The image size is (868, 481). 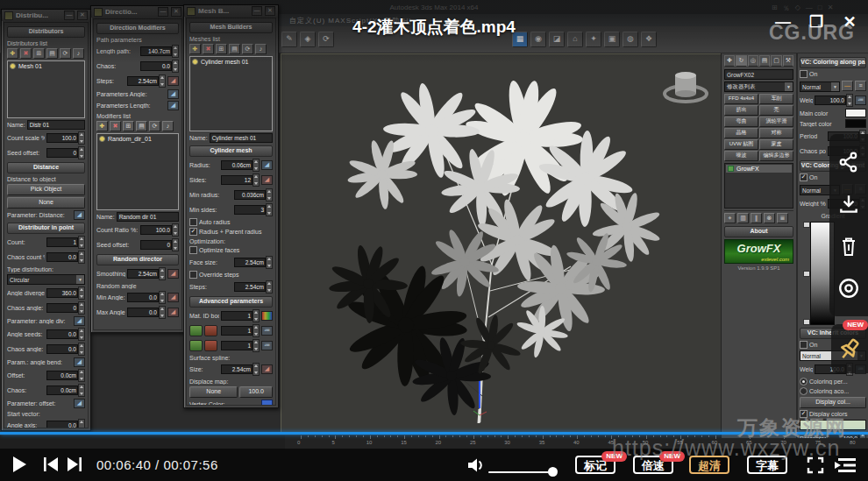 I want to click on modifier-button: 挤出, so click(x=742, y=110).